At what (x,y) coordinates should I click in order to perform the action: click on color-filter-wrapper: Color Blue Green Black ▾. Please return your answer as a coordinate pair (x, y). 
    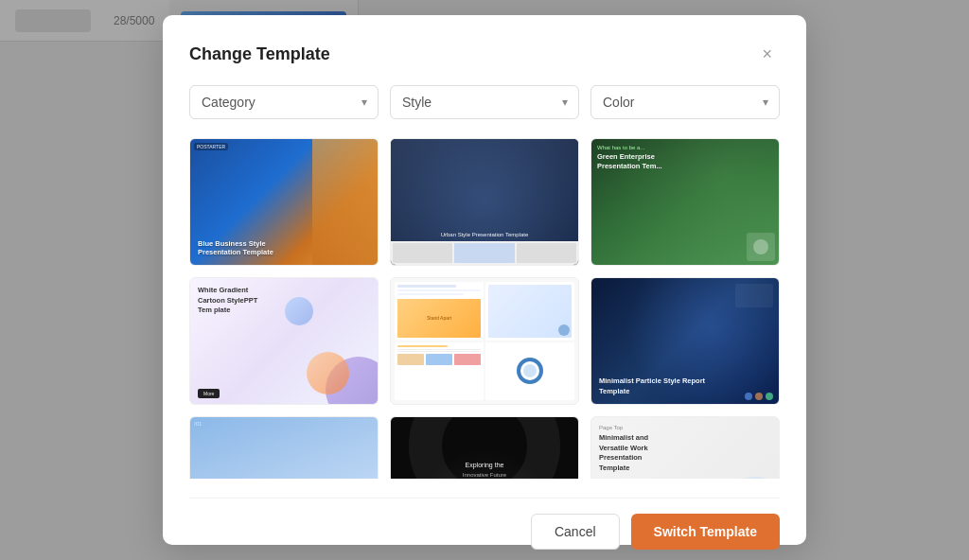
    Looking at the image, I should click on (685, 102).